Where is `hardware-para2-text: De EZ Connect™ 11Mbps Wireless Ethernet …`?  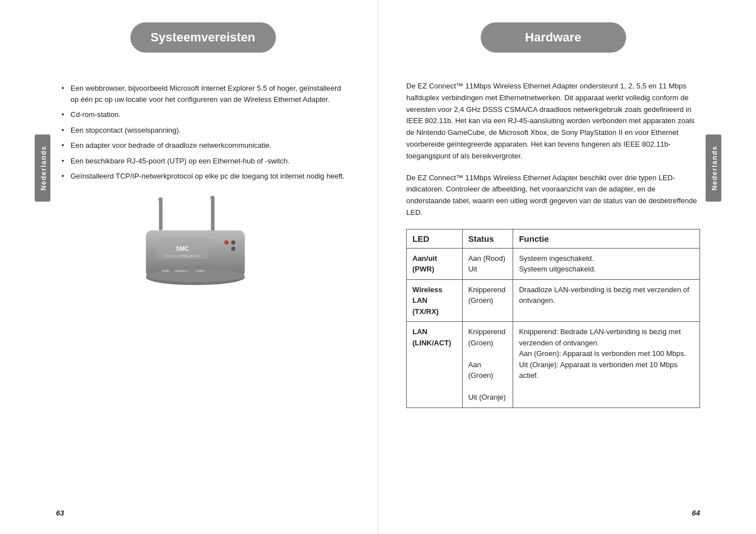
hardware-para2-text: De EZ Connect™ 11Mbps Wireless Ethernet … is located at coordinates (552, 195).